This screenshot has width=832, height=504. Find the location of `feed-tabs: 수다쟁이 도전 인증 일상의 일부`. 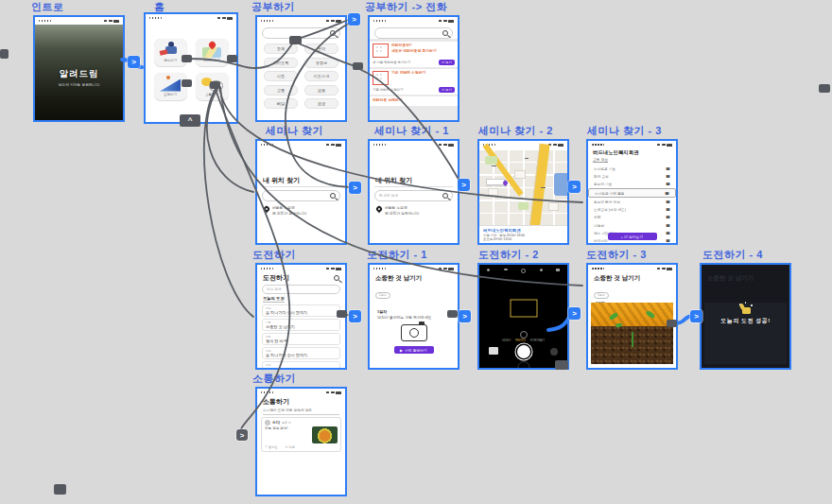

feed-tabs: 수다쟁이 도전 인증 일상의 일부 is located at coordinates (301, 411).